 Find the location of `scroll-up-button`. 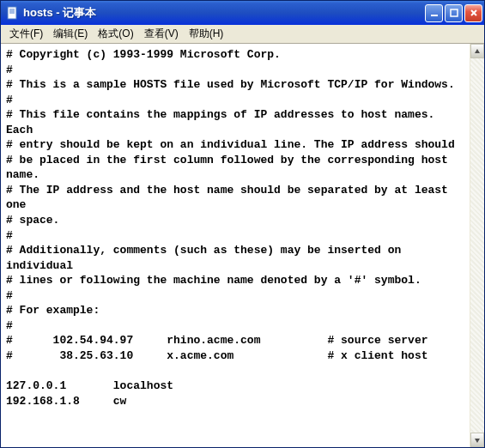

scroll-up-button is located at coordinates (477, 51).